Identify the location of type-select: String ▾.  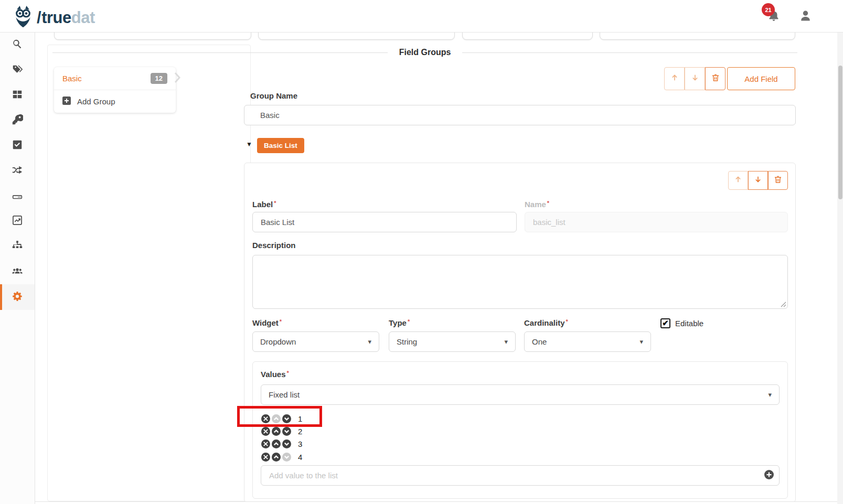
(452, 342).